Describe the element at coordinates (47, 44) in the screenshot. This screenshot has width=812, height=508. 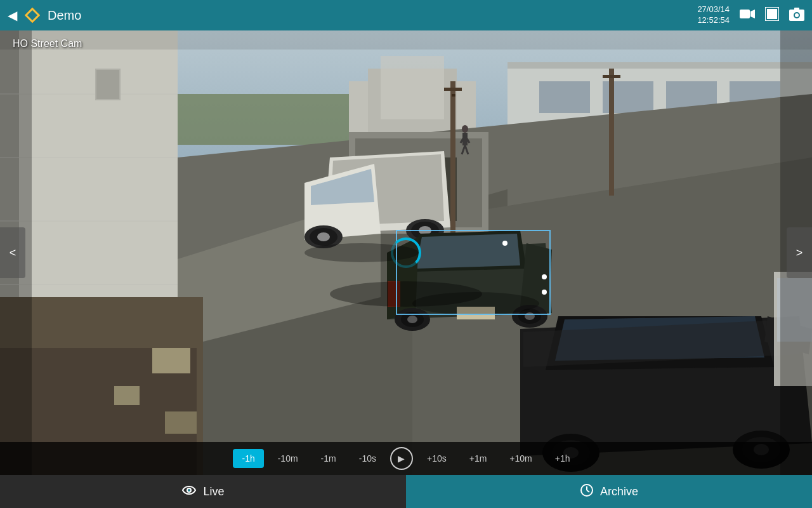
I see `camera-label: HO Street Cam` at that location.